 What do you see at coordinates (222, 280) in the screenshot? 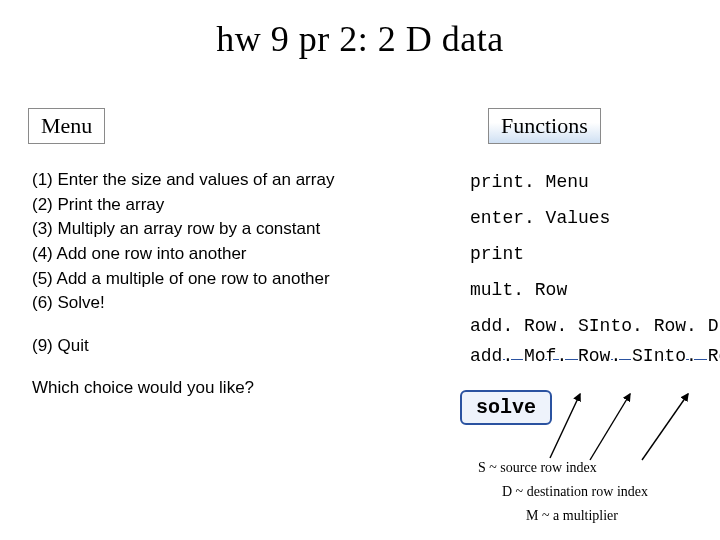
I see `menu-item: (5) Add a multiple of one row to another` at bounding box center [222, 280].